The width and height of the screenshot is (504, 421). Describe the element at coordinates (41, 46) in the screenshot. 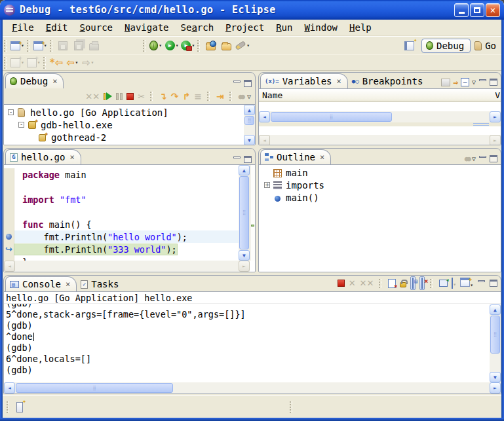

I see `new-project-button: ▾` at that location.